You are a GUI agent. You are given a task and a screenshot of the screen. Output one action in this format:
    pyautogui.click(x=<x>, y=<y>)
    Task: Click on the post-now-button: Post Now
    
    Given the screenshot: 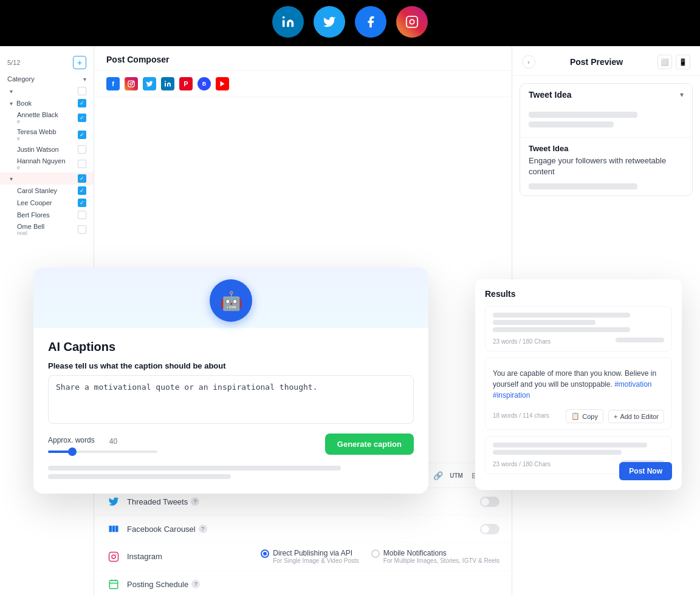 What is the action you would take?
    pyautogui.click(x=645, y=471)
    